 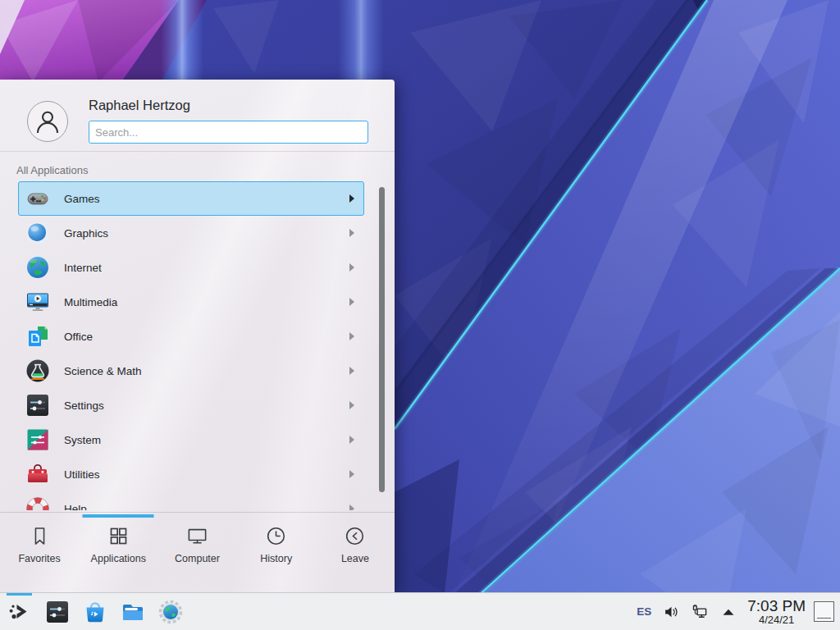 I want to click on user-icon, so click(x=48, y=121).